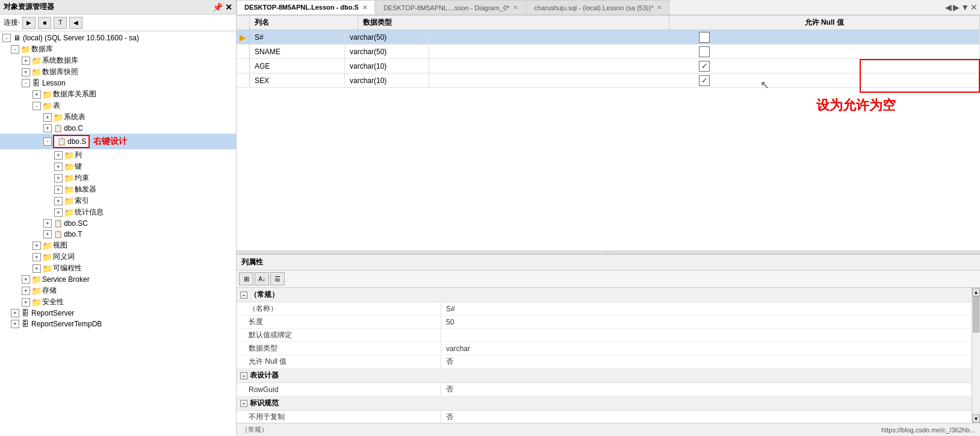  What do you see at coordinates (15, 324) in the screenshot?
I see `expand-rstemp: +` at bounding box center [15, 324].